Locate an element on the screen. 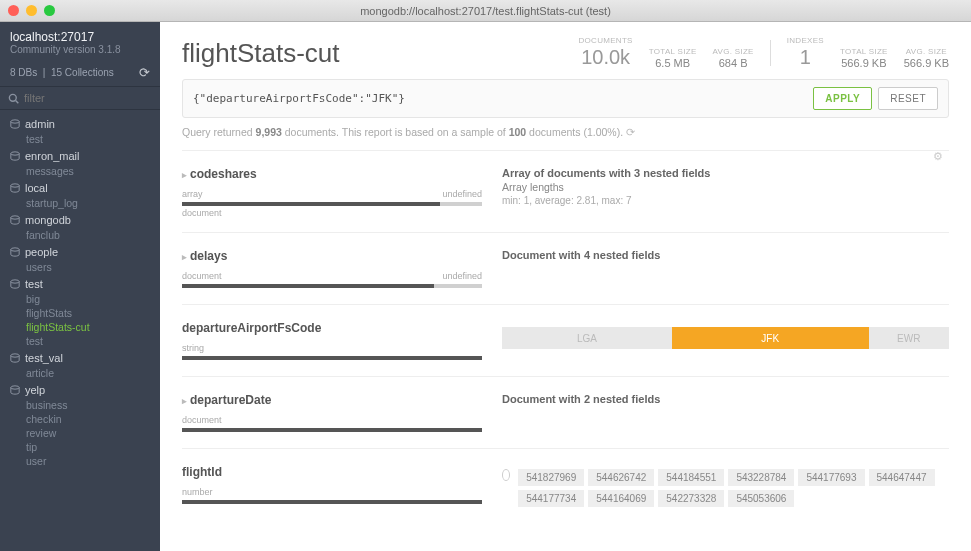 The height and width of the screenshot is (551, 971). sample-value-chip: 541827969 is located at coordinates (551, 478).